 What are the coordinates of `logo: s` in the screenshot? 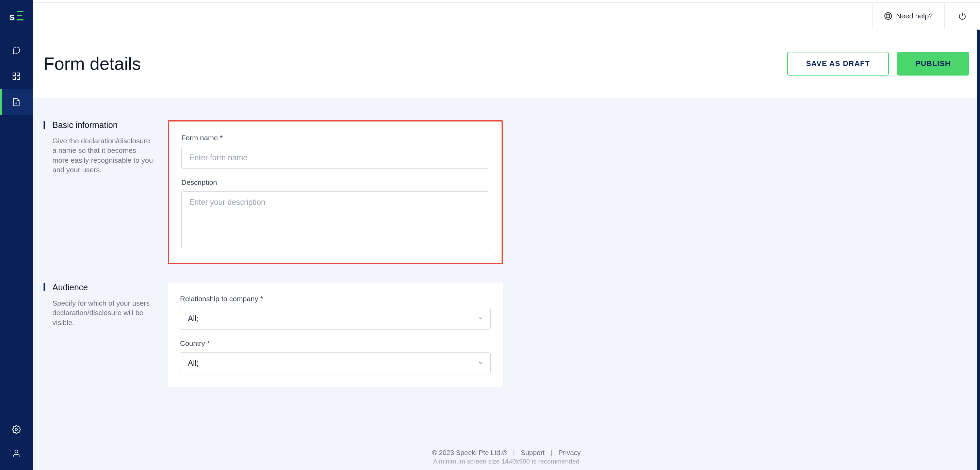 It's located at (16, 16).